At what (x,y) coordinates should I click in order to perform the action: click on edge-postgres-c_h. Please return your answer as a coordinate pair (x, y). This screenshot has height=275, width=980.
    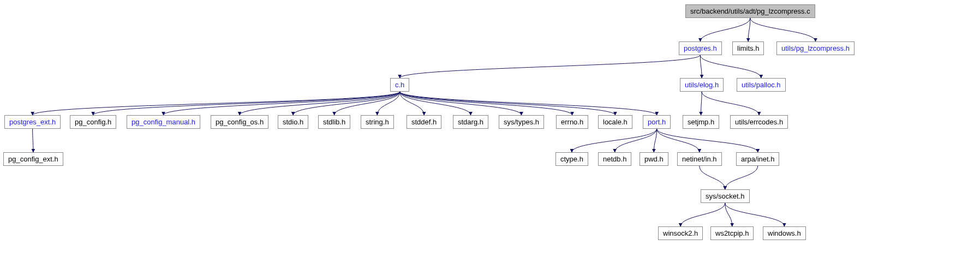
    Looking at the image, I should click on (550, 67).